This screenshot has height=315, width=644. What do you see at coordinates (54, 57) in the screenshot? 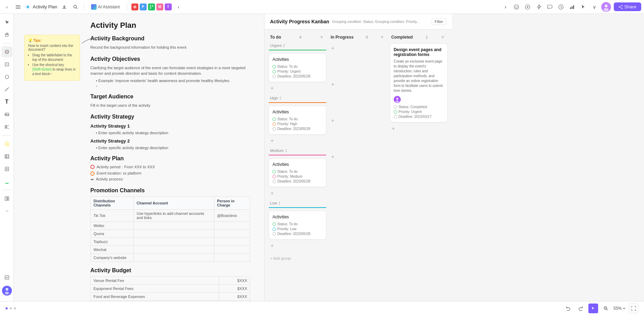
I see `sticky-item-1: Drag the table/label to the top of the d…` at bounding box center [54, 57].